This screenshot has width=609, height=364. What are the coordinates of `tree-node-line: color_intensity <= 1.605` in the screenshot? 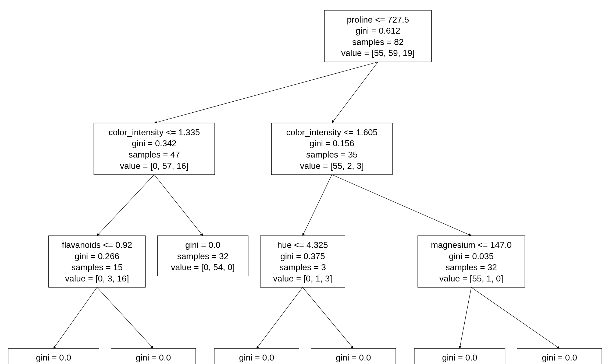 It's located at (332, 132).